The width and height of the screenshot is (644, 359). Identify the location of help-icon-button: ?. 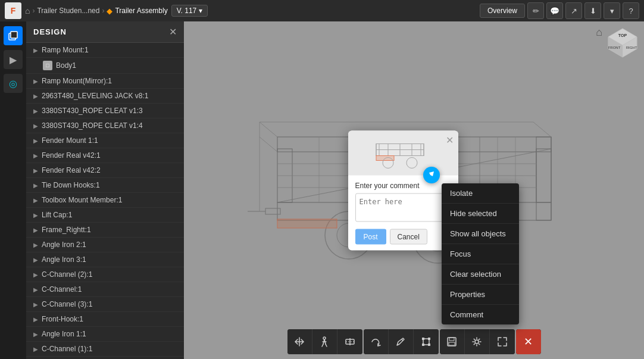
(631, 11).